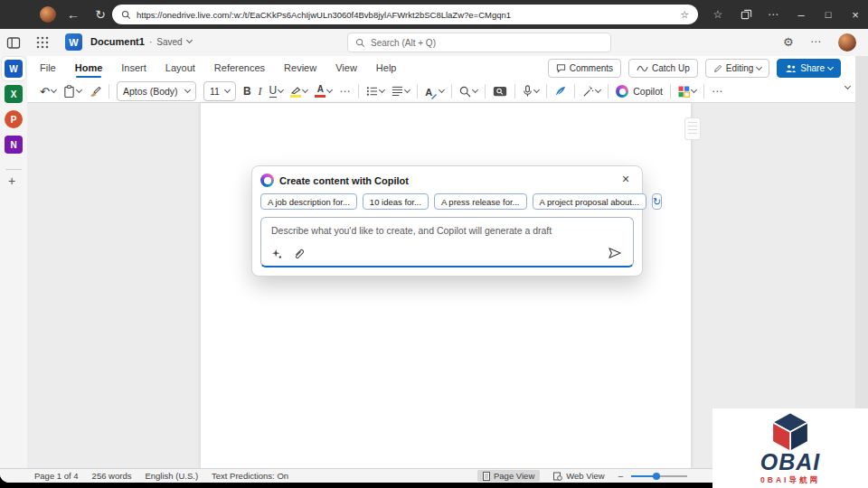 This screenshot has height=488, width=868. I want to click on titlebar-more-icon: ⋯, so click(816, 42).